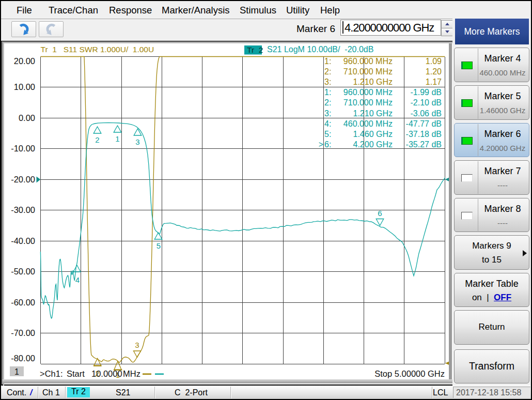 This screenshot has width=532, height=400. Describe the element at coordinates (327, 124) in the screenshot. I see `svg-text: 4:` at that location.